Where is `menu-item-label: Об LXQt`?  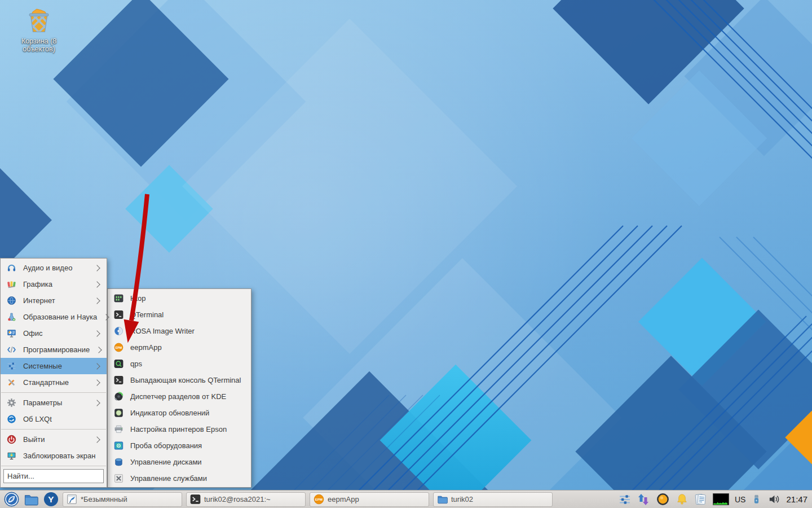 menu-item-label: Об LXQt is located at coordinates (37, 419).